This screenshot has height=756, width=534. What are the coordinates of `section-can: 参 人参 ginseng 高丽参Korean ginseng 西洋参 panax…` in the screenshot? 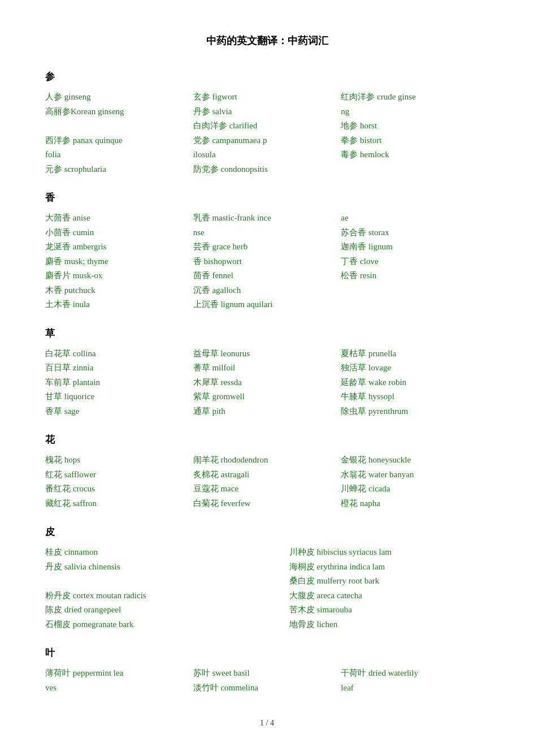 It's located at (267, 124).